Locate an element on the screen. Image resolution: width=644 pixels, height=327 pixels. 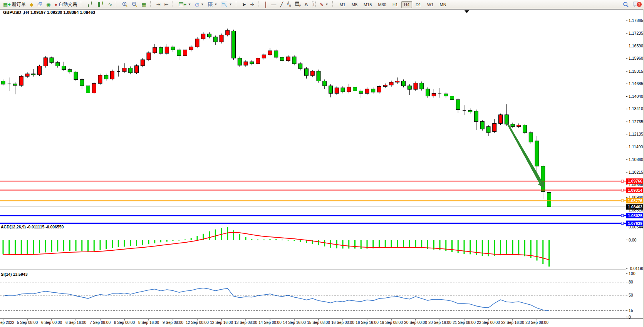
time-axis-label: 16 Sep 00:00 is located at coordinates (343, 323).